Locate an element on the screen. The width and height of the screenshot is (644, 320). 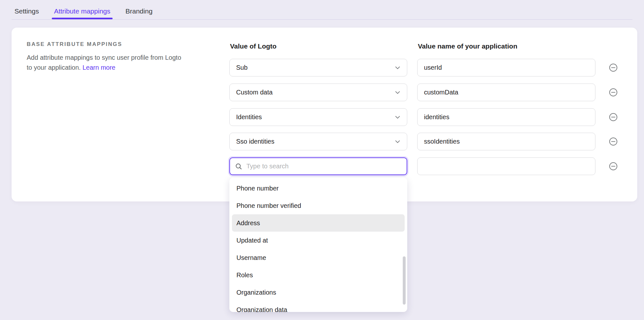
tab-branding-label: Branding is located at coordinates (139, 11).